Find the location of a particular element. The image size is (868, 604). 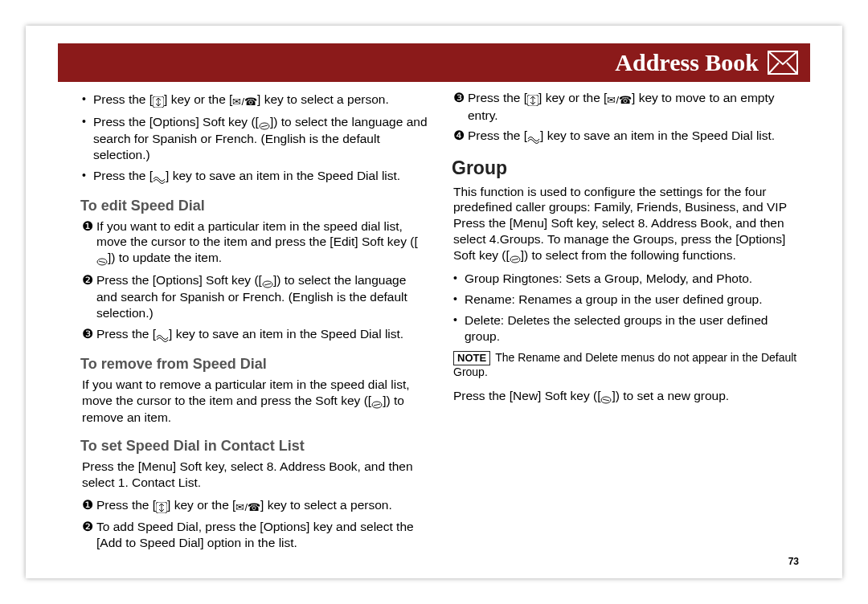

bullet-text: Press the [] key or the [✉/☎] key to sel… is located at coordinates (260, 100).